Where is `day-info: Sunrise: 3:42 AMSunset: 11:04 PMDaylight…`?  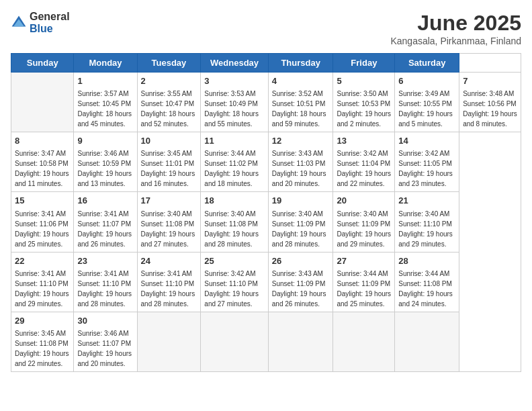
day-info: Sunrise: 3:42 AMSunset: 11:04 PMDaylight… is located at coordinates (364, 169).